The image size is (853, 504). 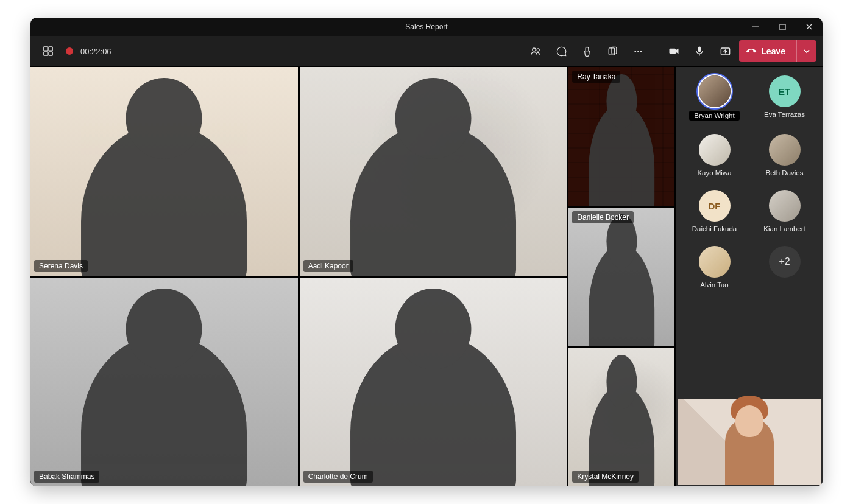 What do you see at coordinates (785, 98) in the screenshot?
I see `overflow-participant: ET Eva Terrazas` at bounding box center [785, 98].